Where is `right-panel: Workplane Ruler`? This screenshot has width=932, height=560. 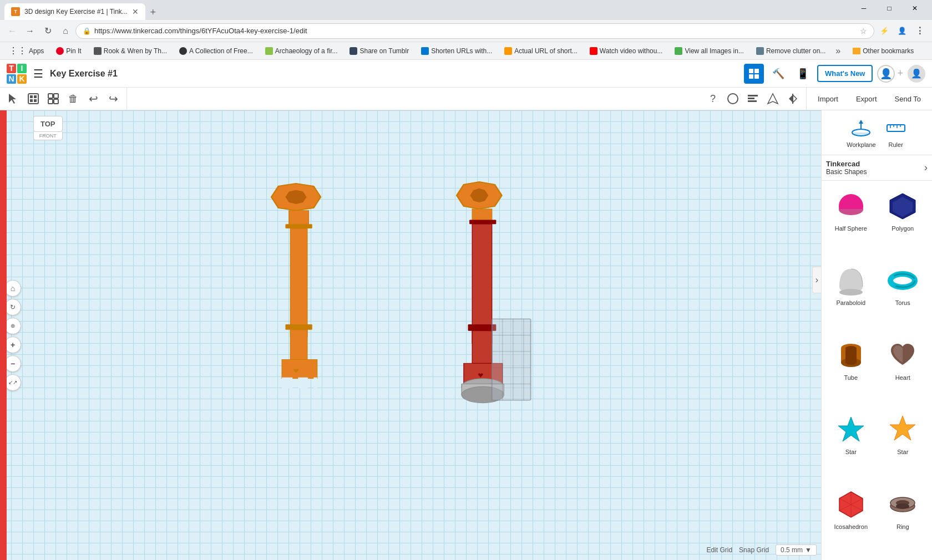 right-panel: Workplane Ruler is located at coordinates (877, 335).